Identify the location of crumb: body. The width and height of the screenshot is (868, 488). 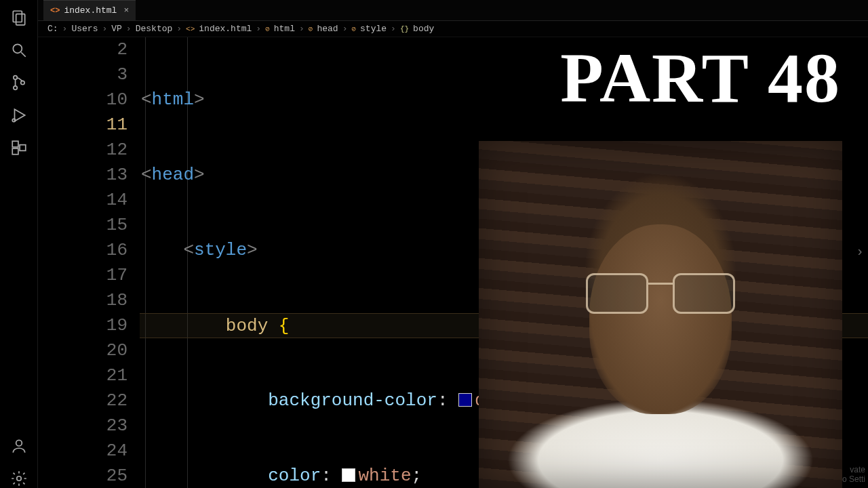
(423, 28).